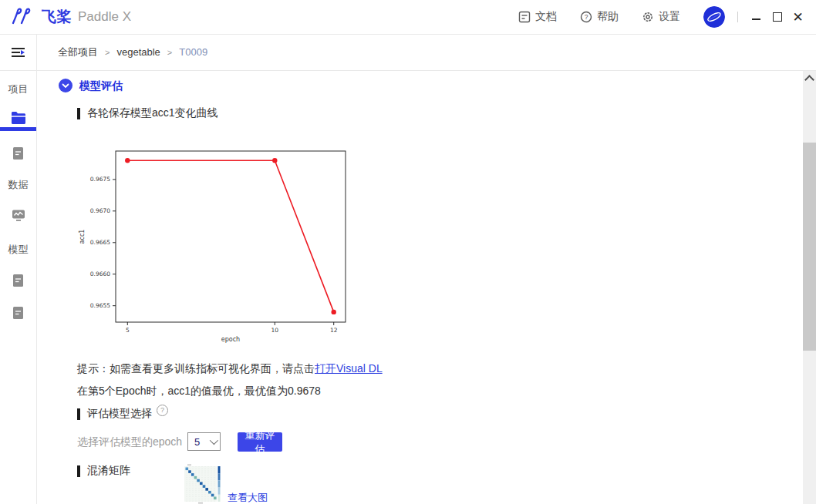 The width and height of the screenshot is (816, 504). I want to click on breadcrumb-item-all-projects: 全部项目, so click(78, 52).